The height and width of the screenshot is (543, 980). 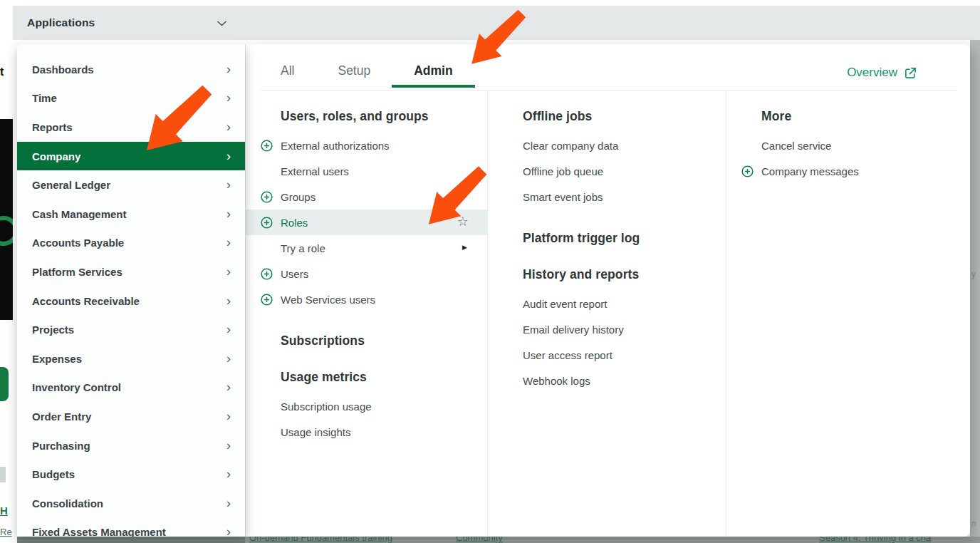 I want to click on sidebar-item-accounts-receivable: Accounts Receivable›, so click(x=131, y=301).